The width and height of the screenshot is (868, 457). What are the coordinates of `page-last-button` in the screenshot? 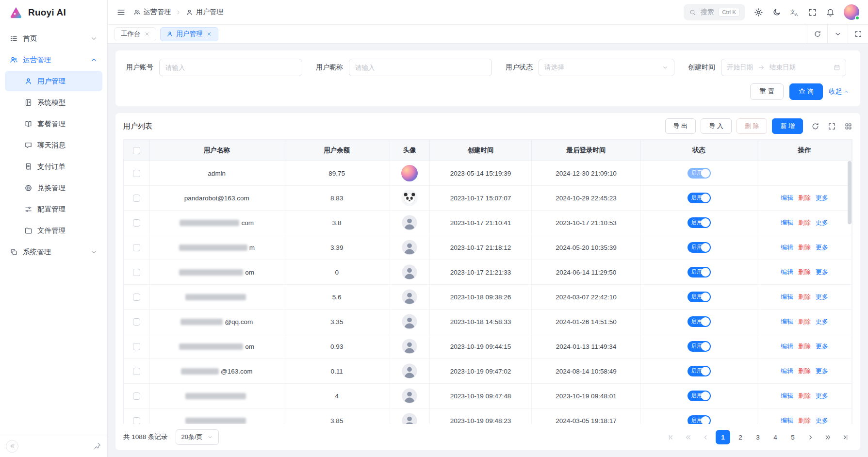 It's located at (845, 437).